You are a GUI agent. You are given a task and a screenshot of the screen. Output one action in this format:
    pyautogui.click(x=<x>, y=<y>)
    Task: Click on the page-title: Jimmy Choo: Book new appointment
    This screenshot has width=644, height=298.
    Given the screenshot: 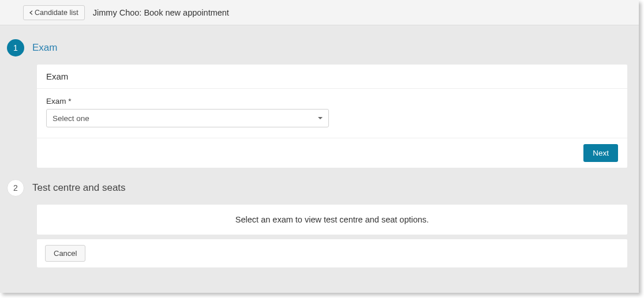 What is the action you would take?
    pyautogui.click(x=161, y=13)
    